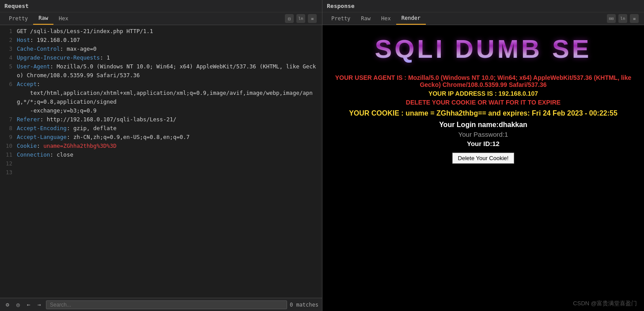 This screenshot has height=311, width=644. Describe the element at coordinates (8, 305) in the screenshot. I see `settings-icon: ⚙` at that location.